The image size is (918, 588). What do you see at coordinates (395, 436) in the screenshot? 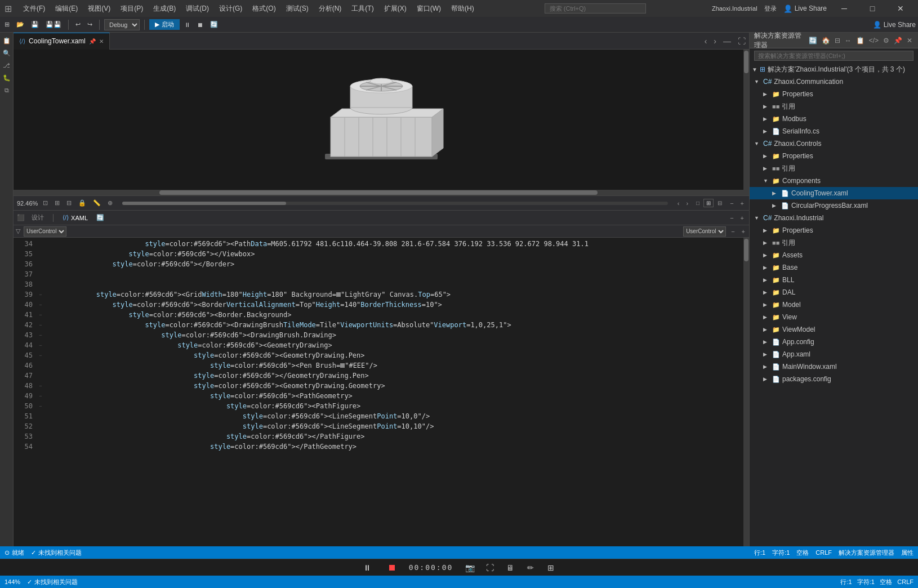
I see `code-line: style=color:#569cd6"></PathFigure>` at bounding box center [395, 436].